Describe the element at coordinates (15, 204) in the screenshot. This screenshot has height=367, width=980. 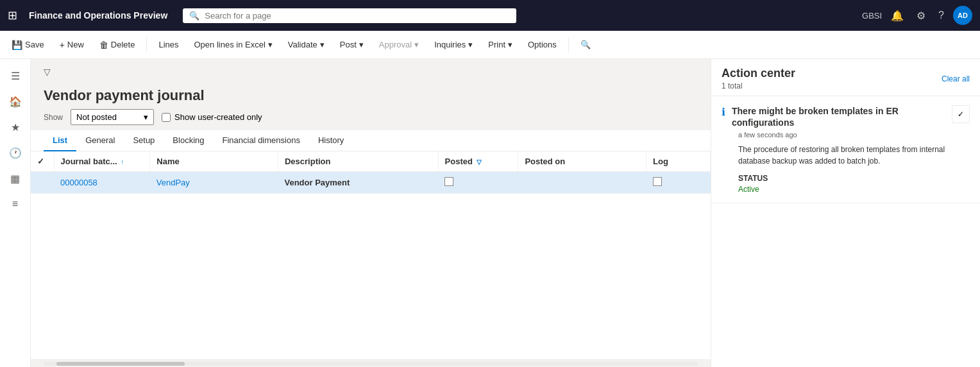
I see `sidebar-modules-icon: ≡` at that location.